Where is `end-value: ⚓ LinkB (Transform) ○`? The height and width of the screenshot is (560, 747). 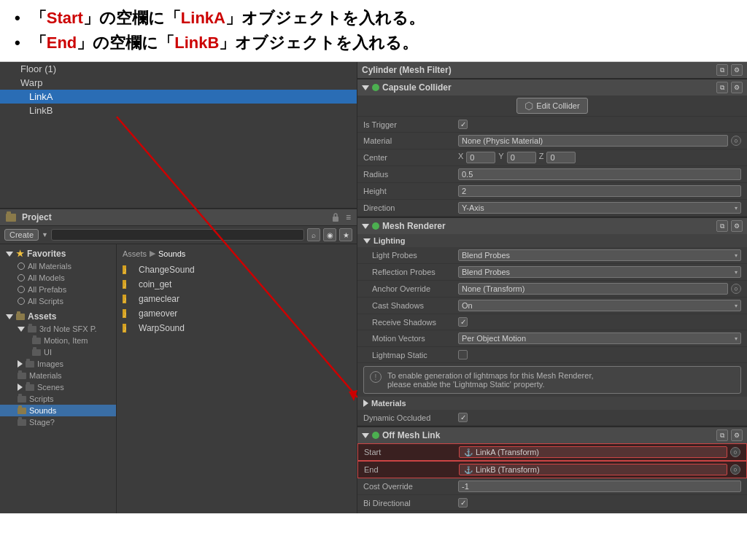
end-value: ⚓ LinkB (Transform) ○ is located at coordinates (600, 470).